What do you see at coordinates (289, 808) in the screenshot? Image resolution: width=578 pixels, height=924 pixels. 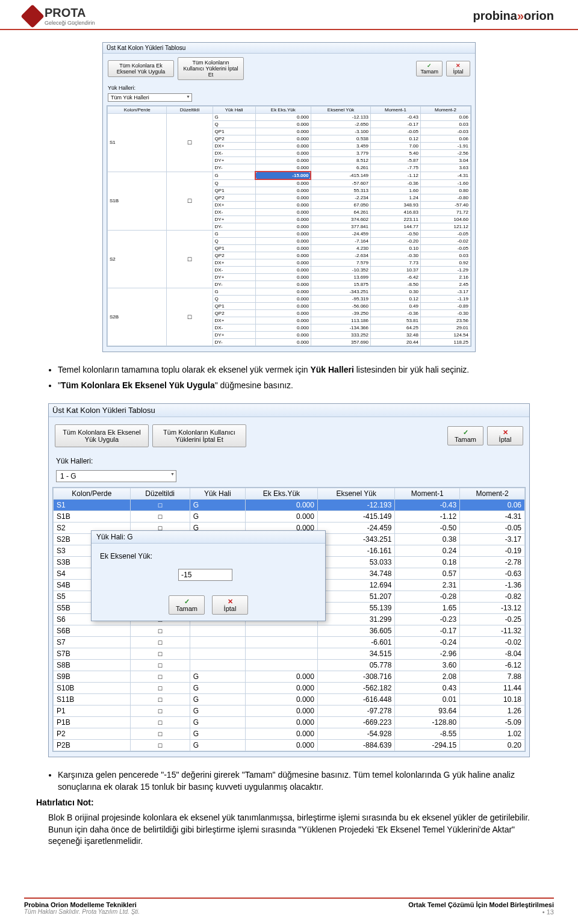 I see `bullet-list-2: Karşınıza gelen pencerede "-15" değerini…` at bounding box center [289, 808].